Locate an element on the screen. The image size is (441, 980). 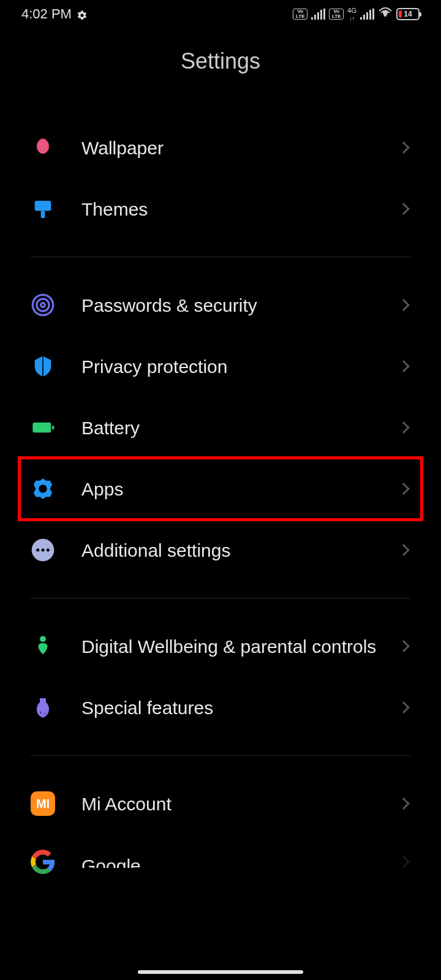
battery-icon: 14 is located at coordinates (408, 14).